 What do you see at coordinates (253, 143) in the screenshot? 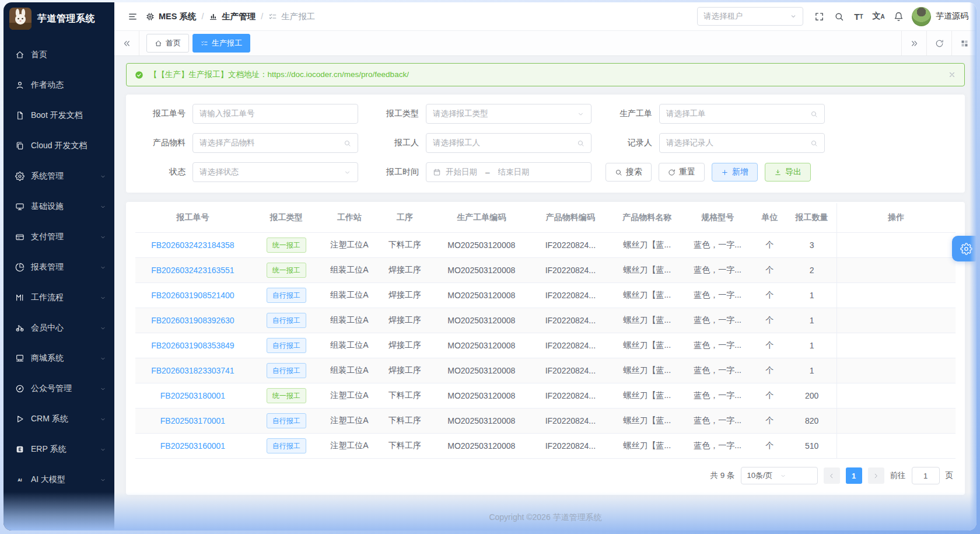
I see `filter-field: 产品物料请选择产品物料` at bounding box center [253, 143].